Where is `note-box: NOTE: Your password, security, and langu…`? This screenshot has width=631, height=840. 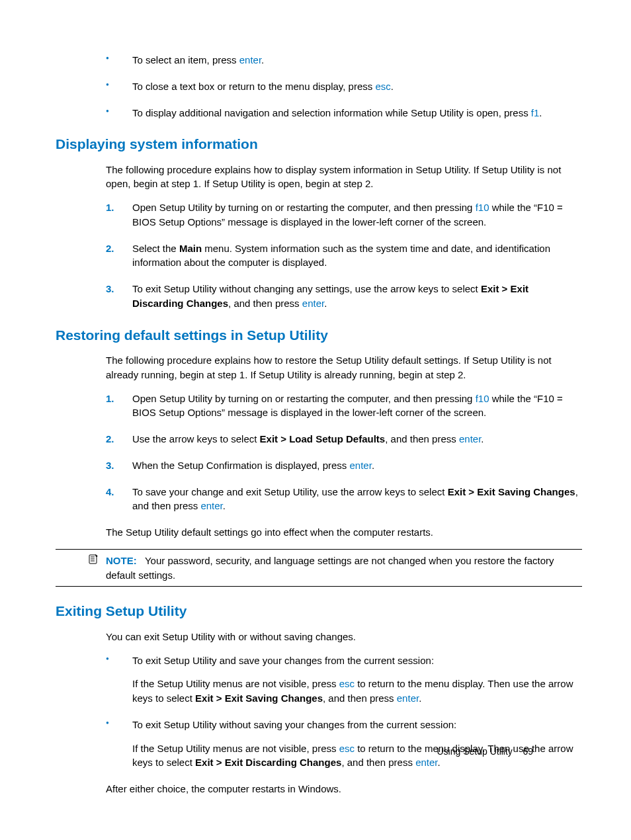
note-box: NOTE: Your password, security, and langu… is located at coordinates (319, 568).